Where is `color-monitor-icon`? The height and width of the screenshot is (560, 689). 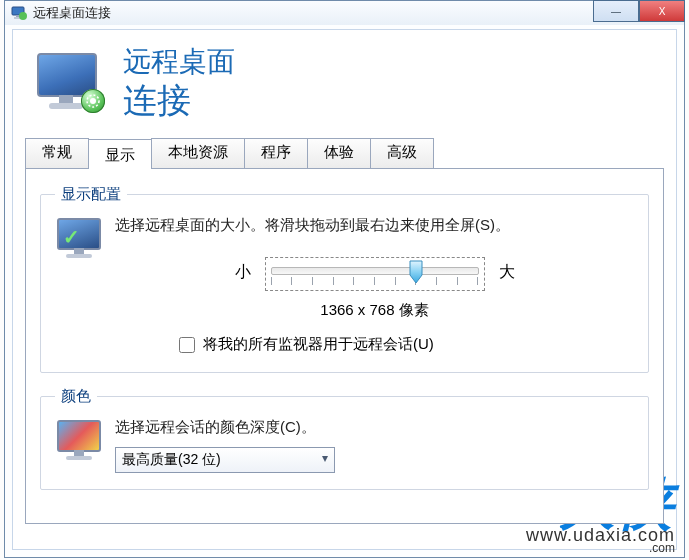
color-monitor-icon is located at coordinates (79, 440).